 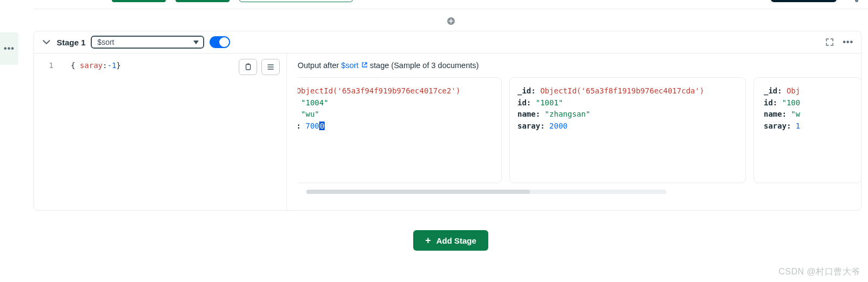 What do you see at coordinates (365, 65) in the screenshot?
I see `external-link-icon` at bounding box center [365, 65].